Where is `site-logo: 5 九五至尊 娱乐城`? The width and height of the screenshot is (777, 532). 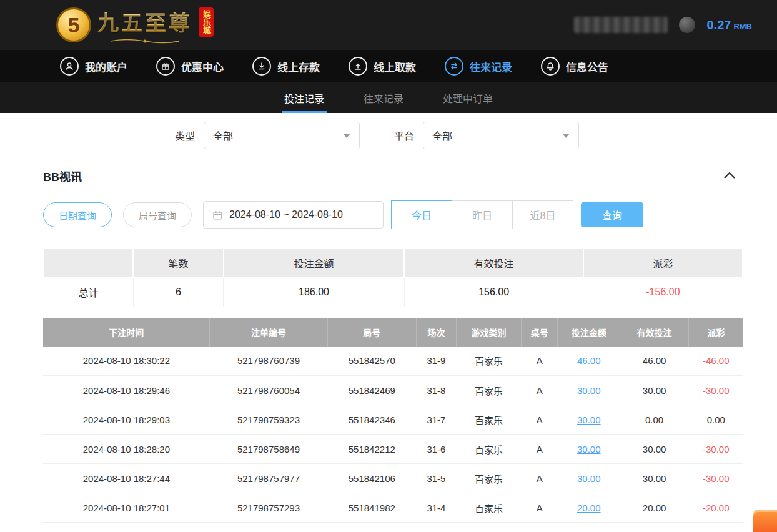 site-logo: 5 九五至尊 娱乐城 is located at coordinates (135, 25).